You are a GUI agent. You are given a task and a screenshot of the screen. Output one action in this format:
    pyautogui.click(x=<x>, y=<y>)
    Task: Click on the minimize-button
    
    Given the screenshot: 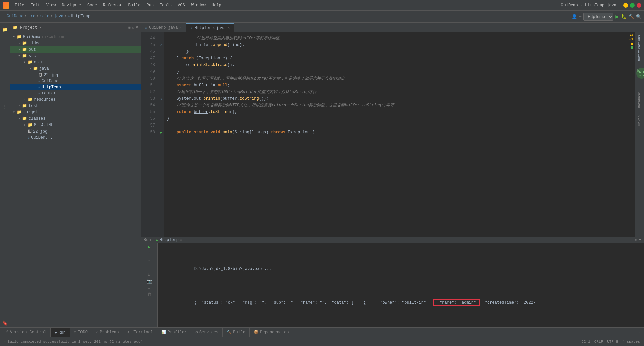 What is the action you would take?
    pyautogui.click(x=626, y=5)
    